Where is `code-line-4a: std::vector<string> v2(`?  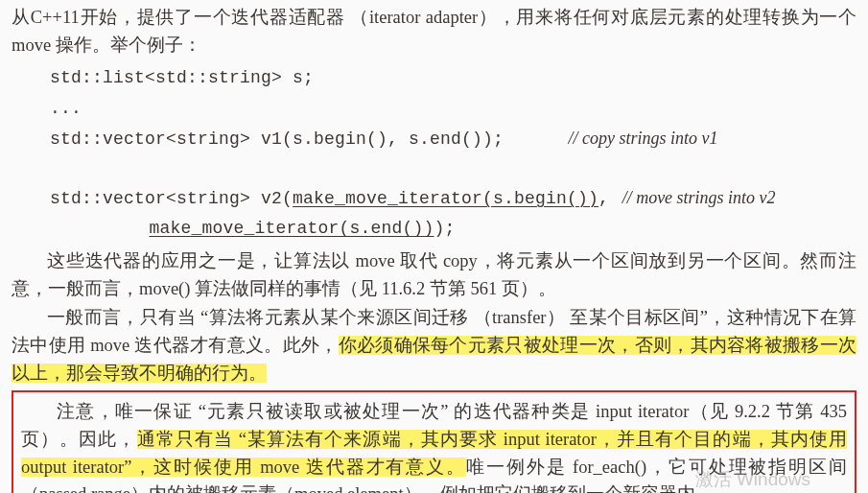 code-line-4a: std::vector<string> v2( is located at coordinates (171, 199).